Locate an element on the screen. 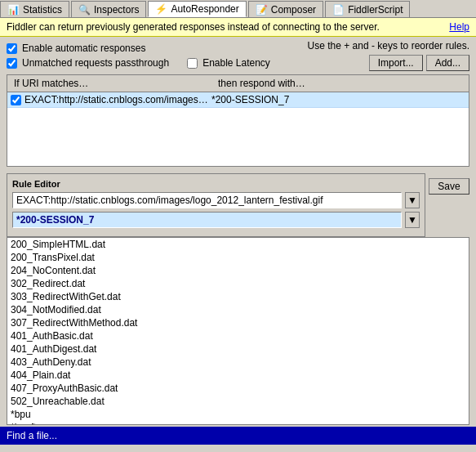  import-button: Import... is located at coordinates (396, 63).